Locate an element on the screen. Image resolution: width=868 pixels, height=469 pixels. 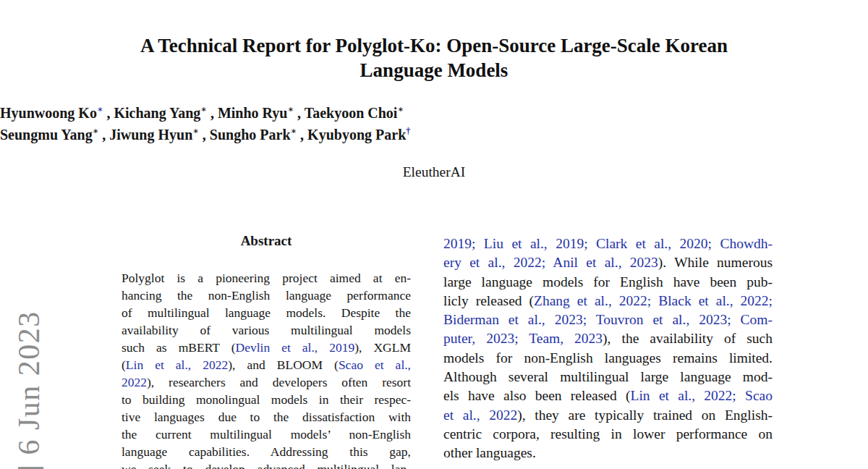
text-line: (Lin et al., 2022), and BLOOM (Scao et a… is located at coordinates (266, 365).